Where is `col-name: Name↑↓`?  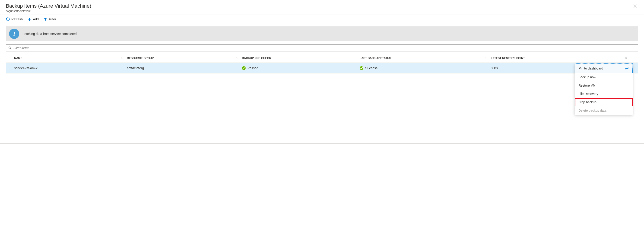
col-name: Name↑↓ is located at coordinates (65, 58).